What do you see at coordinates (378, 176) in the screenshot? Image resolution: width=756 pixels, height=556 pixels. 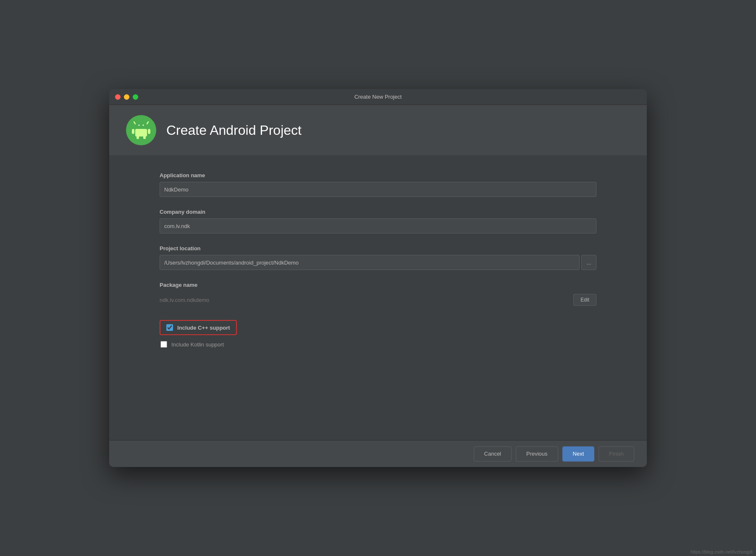 I see `app-name-label: Application name` at bounding box center [378, 176].